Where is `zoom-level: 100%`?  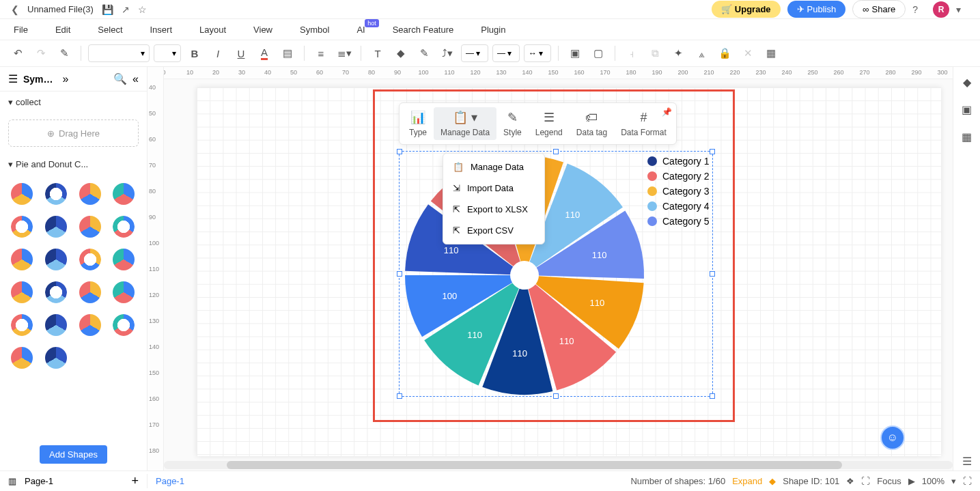
zoom-level: 100% is located at coordinates (933, 481).